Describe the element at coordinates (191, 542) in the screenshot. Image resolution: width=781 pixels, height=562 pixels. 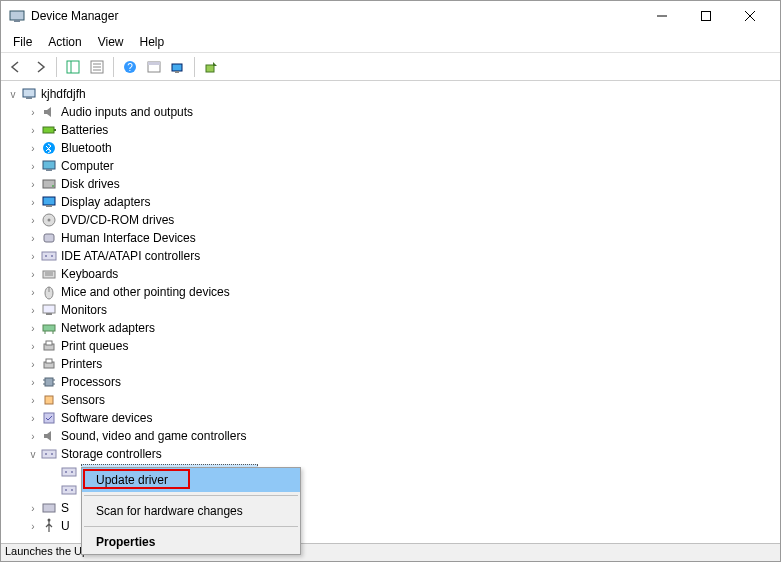
I see `context-properties: Properties` at that location.